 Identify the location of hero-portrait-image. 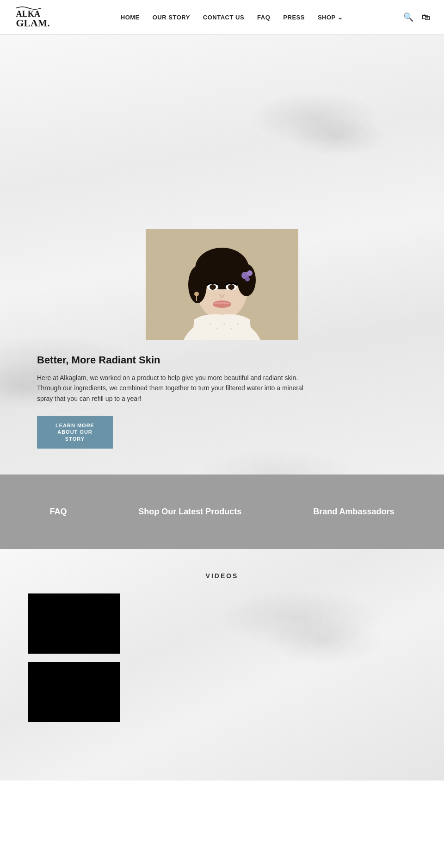
(222, 285).